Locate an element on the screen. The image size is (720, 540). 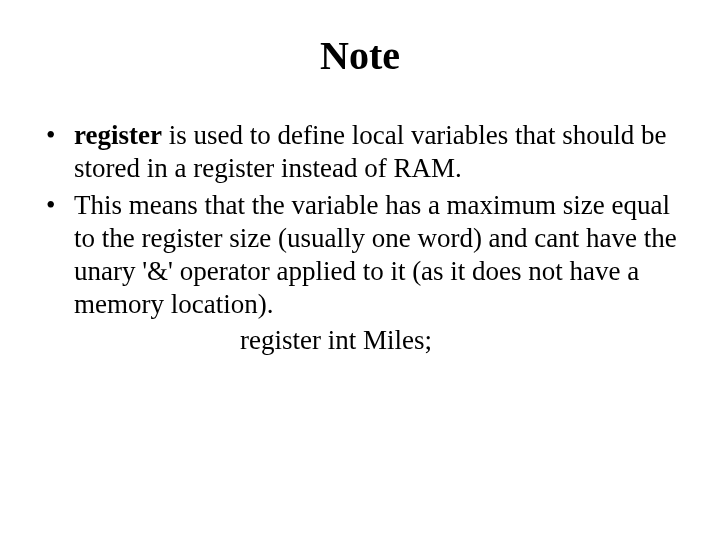
code-example: register int Miles; is located at coordinates (360, 340).